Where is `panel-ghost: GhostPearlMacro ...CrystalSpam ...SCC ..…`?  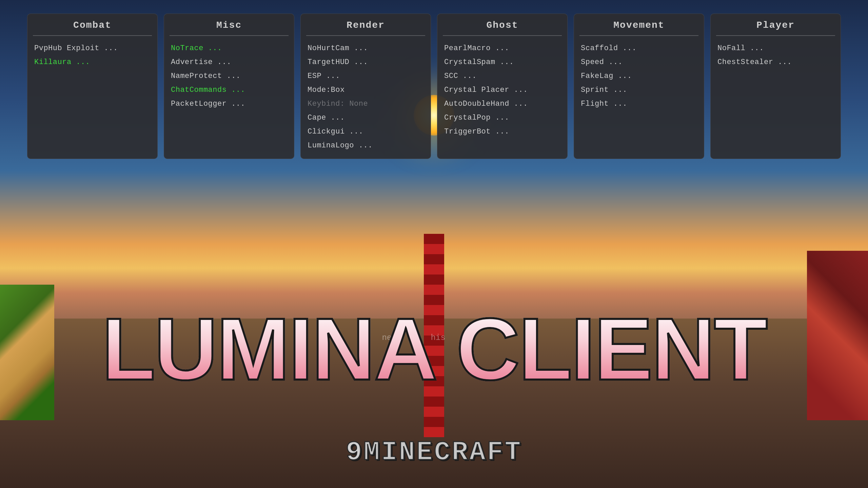
panel-ghost: GhostPearlMacro ...CrystalSpam ...SCC ..… is located at coordinates (502, 86).